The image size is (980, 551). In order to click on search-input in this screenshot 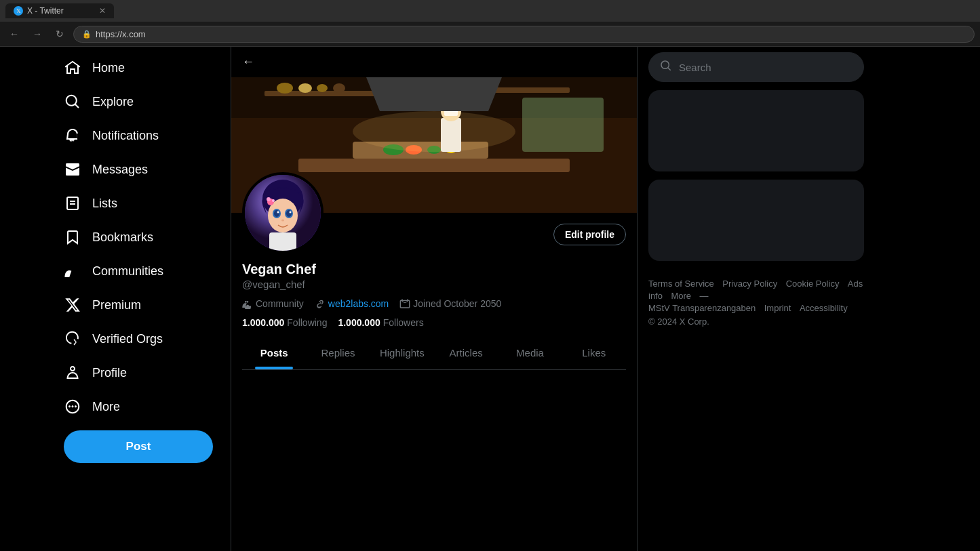, I will do `click(766, 68)`.